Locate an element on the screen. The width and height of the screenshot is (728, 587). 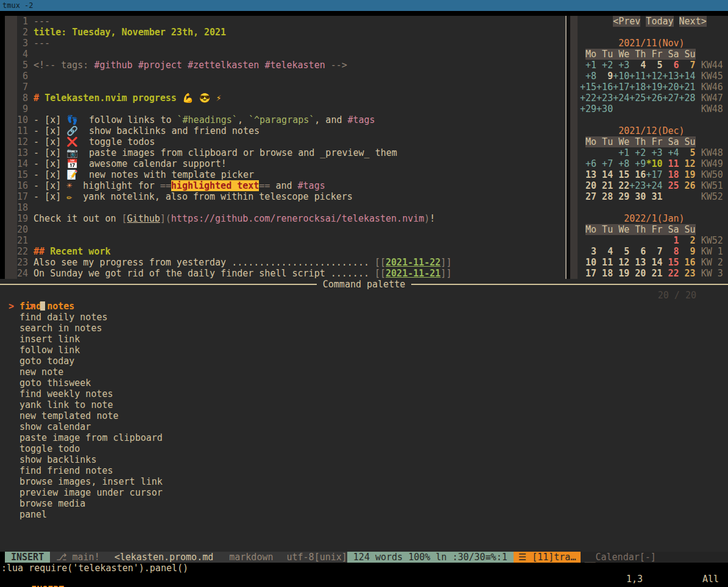
calendar-day: +21 is located at coordinates (687, 87).